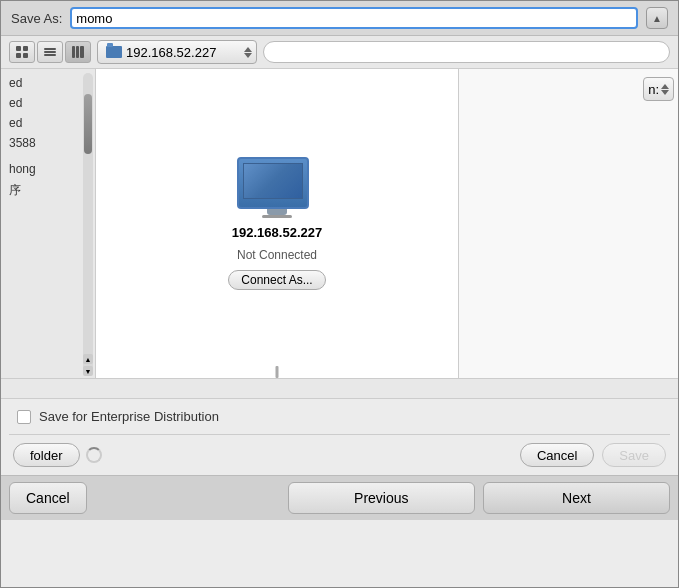 Image resolution: width=679 pixels, height=588 pixels. What do you see at coordinates (48, 83) in the screenshot?
I see `sidebar-item-1: ed` at bounding box center [48, 83].